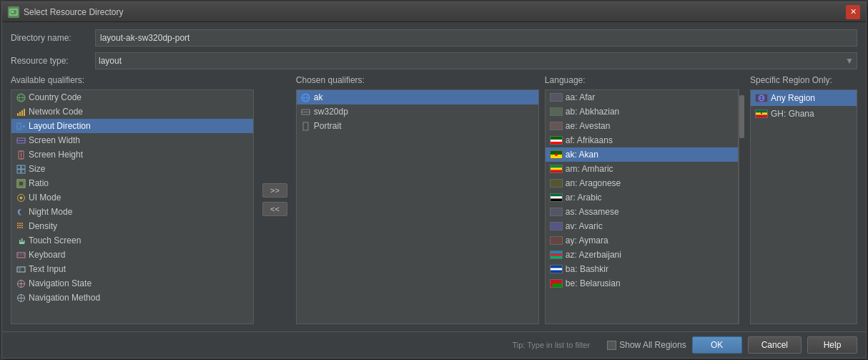 This screenshot has height=360, width=868. Describe the element at coordinates (418, 112) in the screenshot. I see `chosen-item-sw320dp: sw320dp` at that location.